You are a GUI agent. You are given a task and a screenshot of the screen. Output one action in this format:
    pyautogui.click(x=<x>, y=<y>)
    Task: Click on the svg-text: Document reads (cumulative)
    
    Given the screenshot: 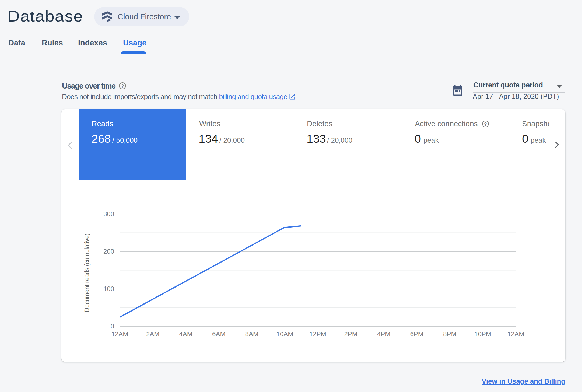 What is the action you would take?
    pyautogui.click(x=87, y=273)
    